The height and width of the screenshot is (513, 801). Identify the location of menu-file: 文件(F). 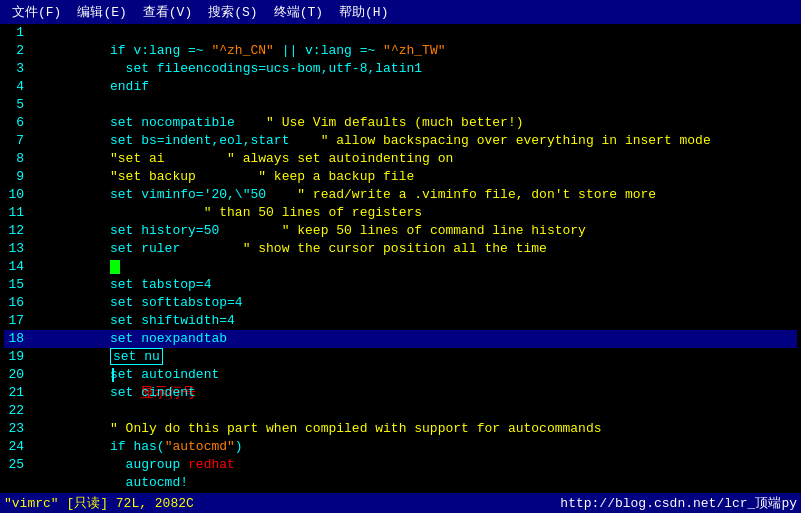
(36, 12).